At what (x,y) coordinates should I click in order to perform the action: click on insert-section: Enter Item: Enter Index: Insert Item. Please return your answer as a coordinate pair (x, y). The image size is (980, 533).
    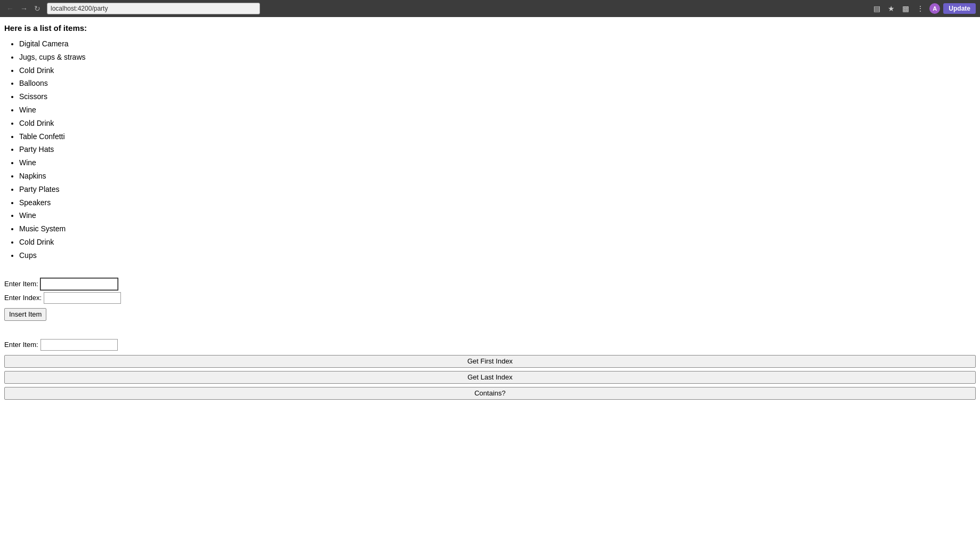
    Looking at the image, I should click on (490, 300).